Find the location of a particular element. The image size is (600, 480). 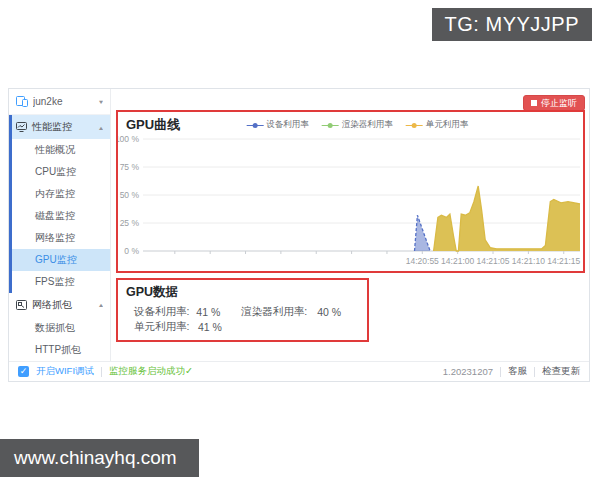

sidebar-item-cpu: CPU监控 is located at coordinates (60, 172).